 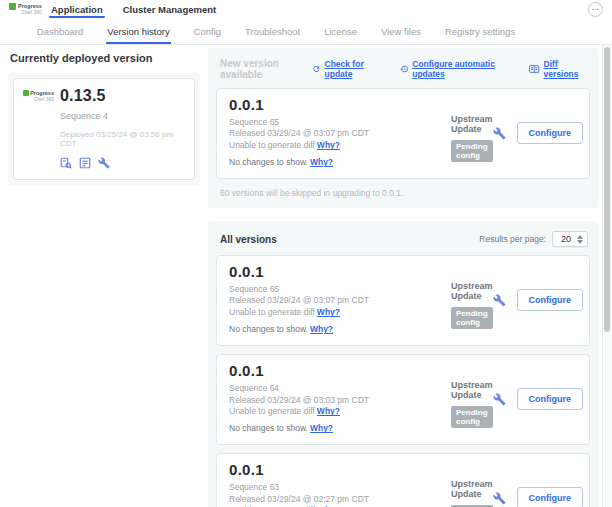 What do you see at coordinates (134, 10) in the screenshot?
I see `top-nav: Application Cluster Management` at bounding box center [134, 10].